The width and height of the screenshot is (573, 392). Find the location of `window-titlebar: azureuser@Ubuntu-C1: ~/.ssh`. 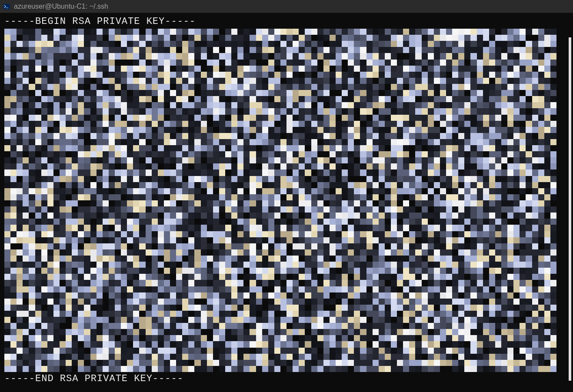

window-titlebar: azureuser@Ubuntu-C1: ~/.ssh is located at coordinates (286, 7).